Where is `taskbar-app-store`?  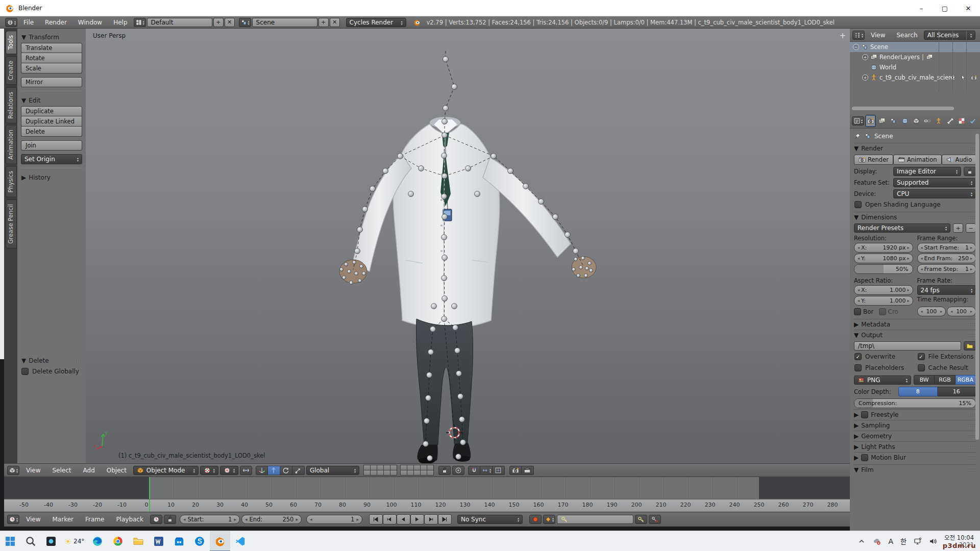
taskbar-app-store is located at coordinates (179, 541).